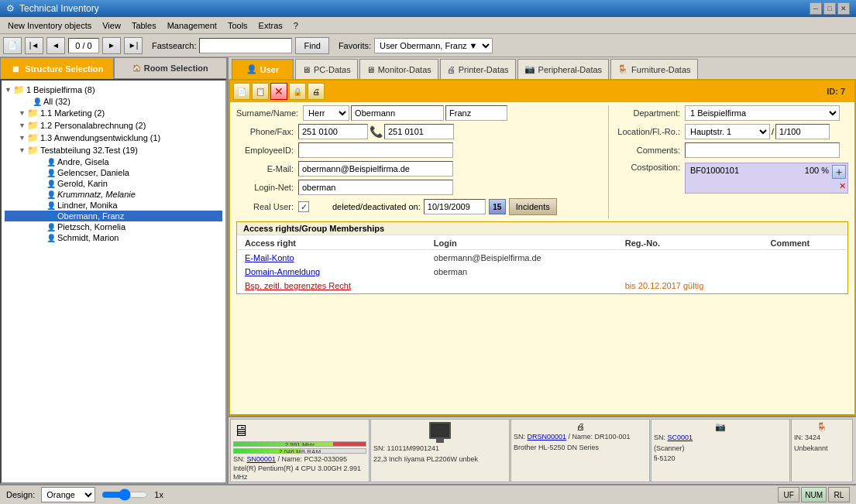  What do you see at coordinates (762, 150) in the screenshot?
I see `comments-input` at bounding box center [762, 150].